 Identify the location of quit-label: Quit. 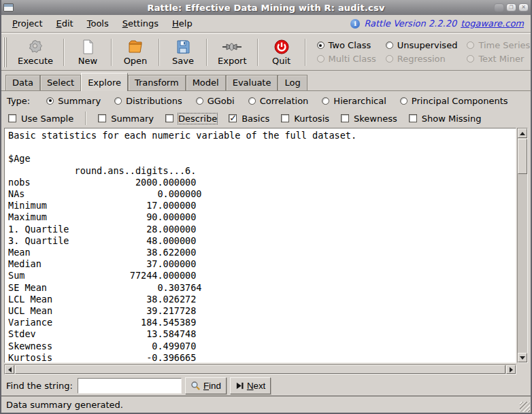
(282, 61).